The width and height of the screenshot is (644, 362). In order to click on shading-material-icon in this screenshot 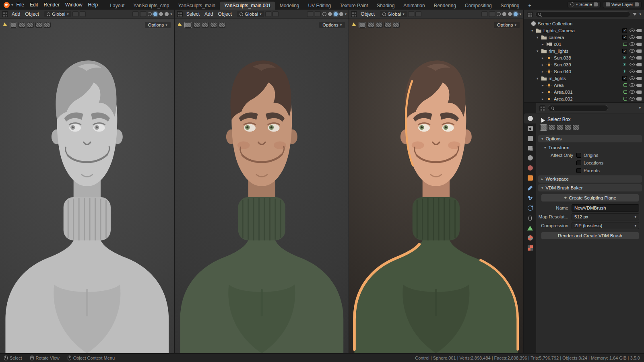, I will do `click(510, 14)`.